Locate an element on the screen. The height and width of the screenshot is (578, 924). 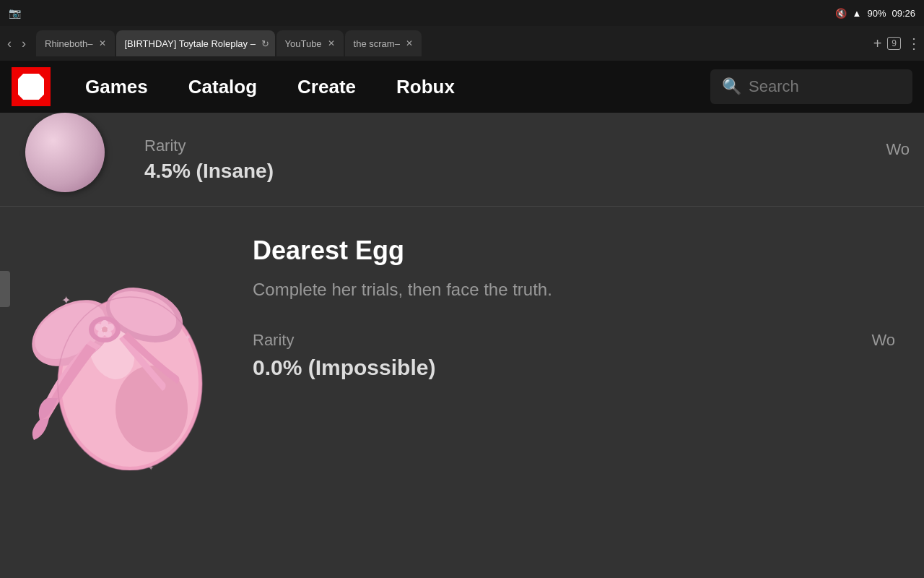
roblox-logo is located at coordinates (31, 87).